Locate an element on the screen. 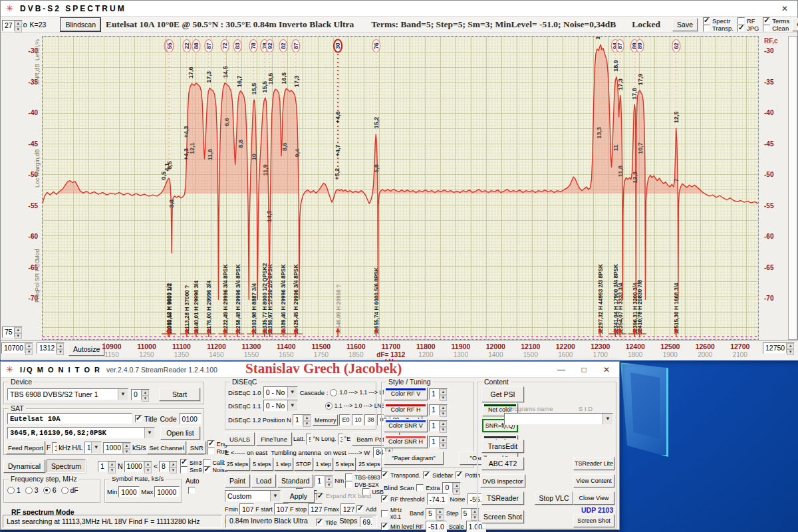  finetune-button: FineTune is located at coordinates (274, 439).